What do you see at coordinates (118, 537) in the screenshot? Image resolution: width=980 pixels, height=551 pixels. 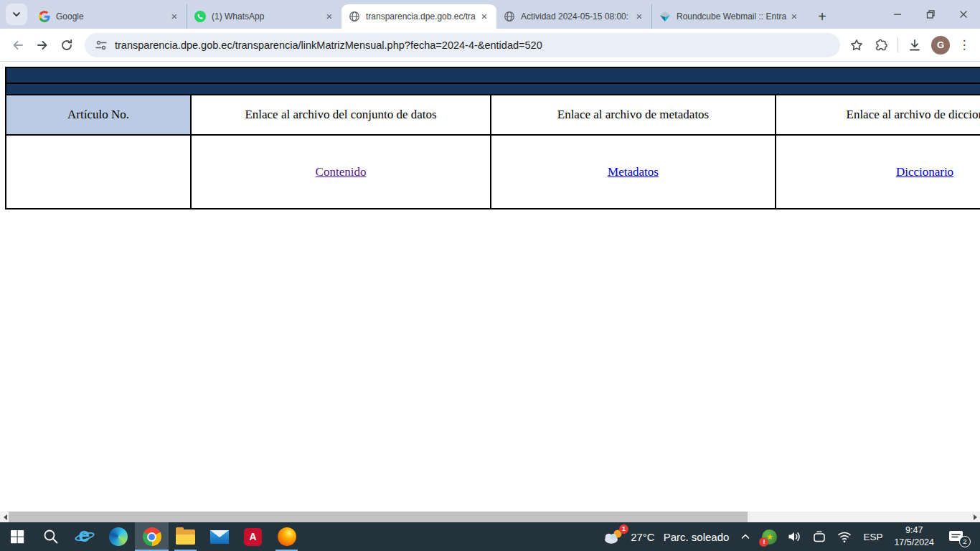 I see `edge-icon` at bounding box center [118, 537].